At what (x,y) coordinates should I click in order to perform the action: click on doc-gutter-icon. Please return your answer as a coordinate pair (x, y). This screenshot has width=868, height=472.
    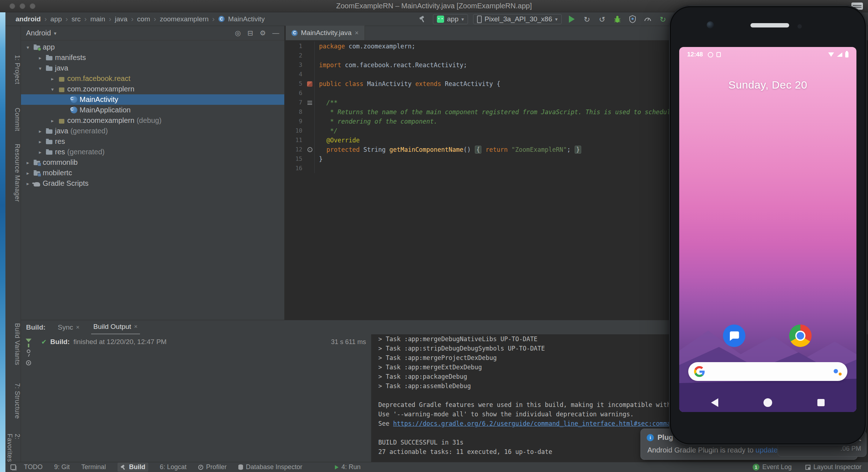
    Looking at the image, I should click on (310, 103).